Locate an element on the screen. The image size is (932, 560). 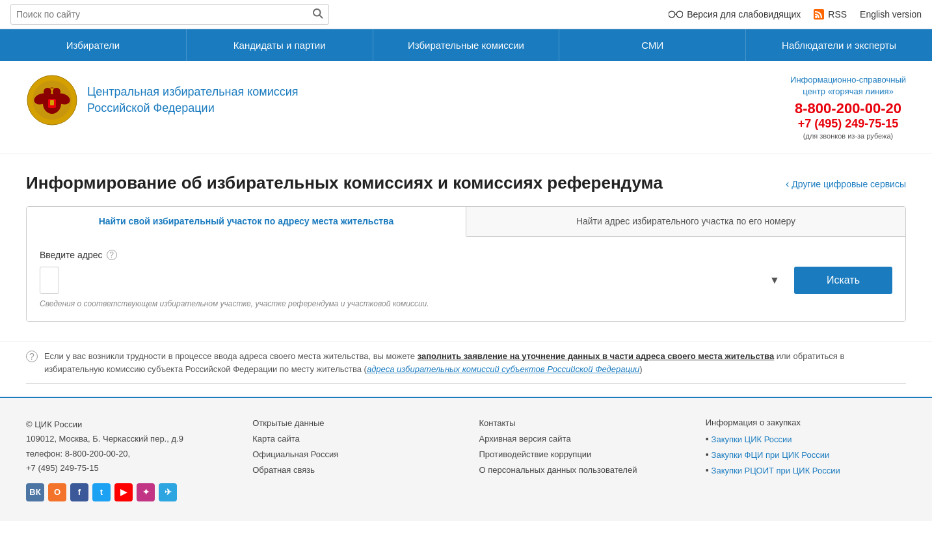
social-inst-link: ✦ is located at coordinates (146, 492).